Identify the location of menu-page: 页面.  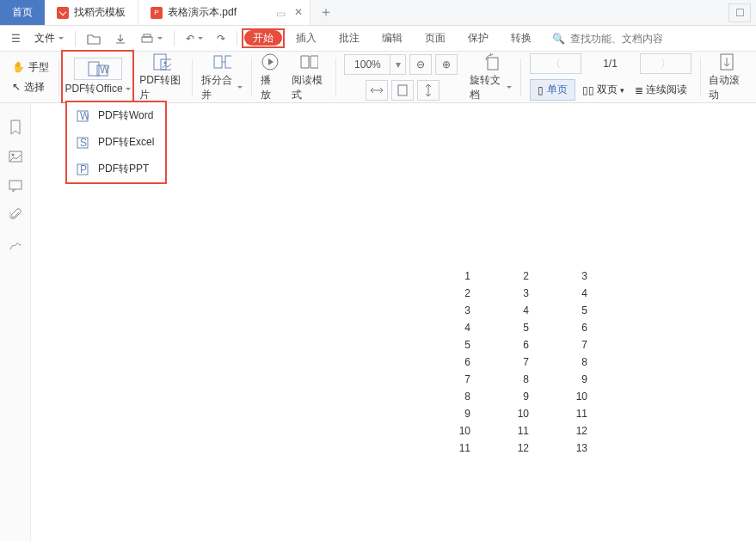
(435, 38).